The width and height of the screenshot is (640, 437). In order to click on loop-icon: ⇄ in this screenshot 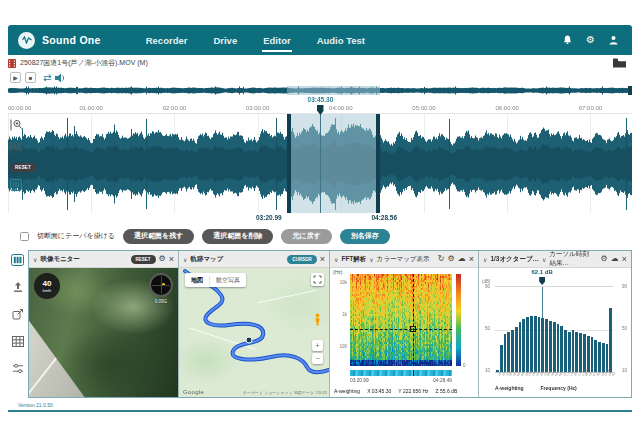, I will do `click(47, 78)`.